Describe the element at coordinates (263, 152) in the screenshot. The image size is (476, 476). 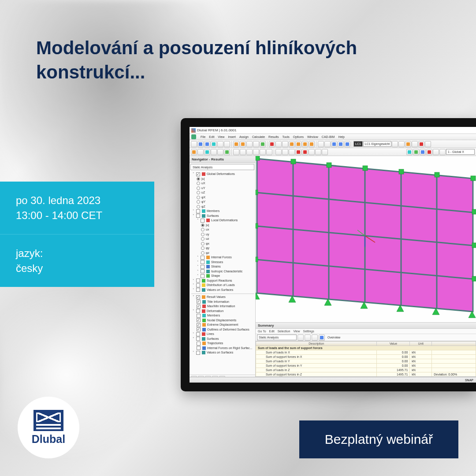
I see `t2-b11` at that location.